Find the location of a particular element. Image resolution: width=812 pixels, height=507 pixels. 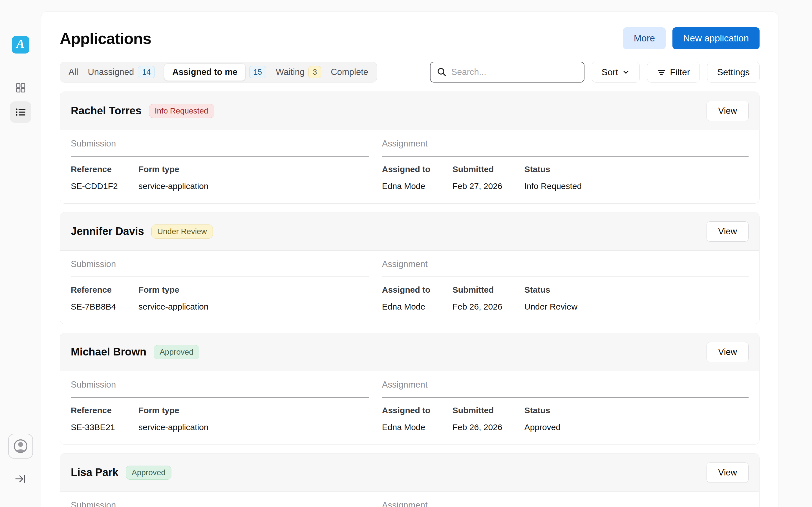

grid-icon is located at coordinates (21, 88).